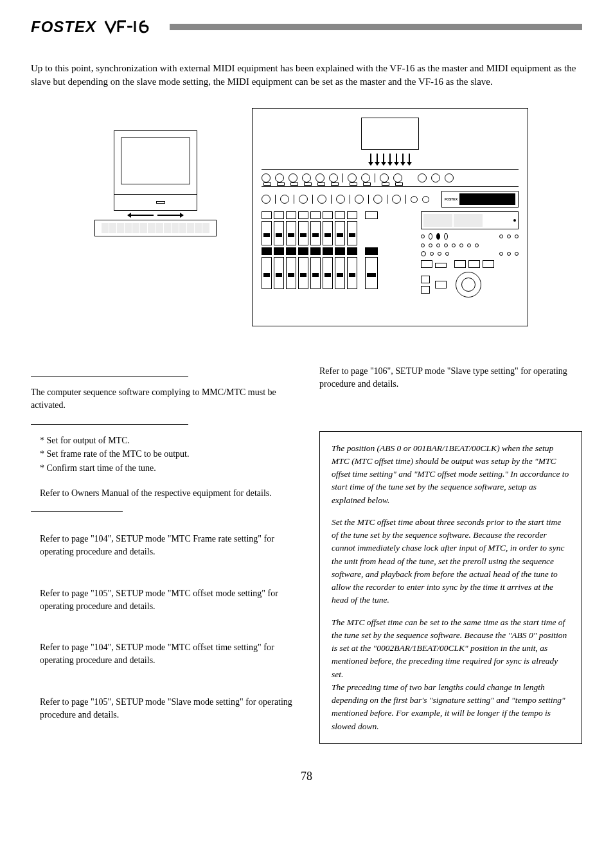  I want to click on model-wordmark-icon, so click(127, 27).